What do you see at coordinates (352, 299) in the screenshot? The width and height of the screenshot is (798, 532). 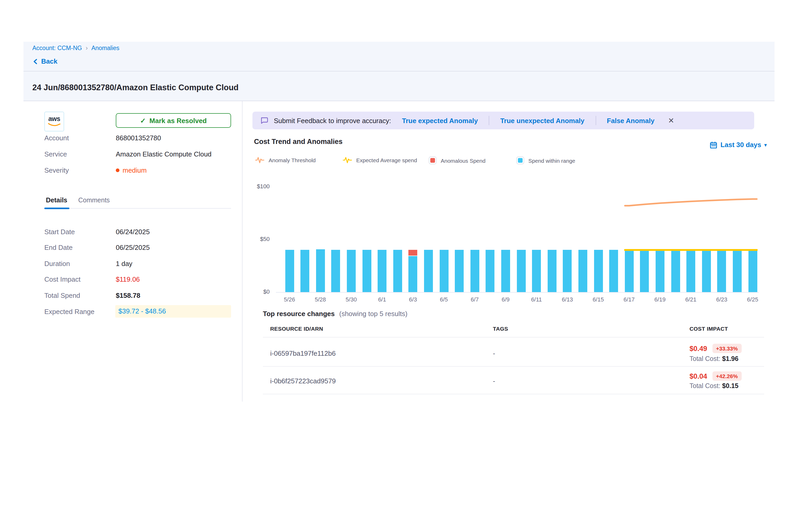 I see `x-axis-tick: 5/30` at bounding box center [352, 299].